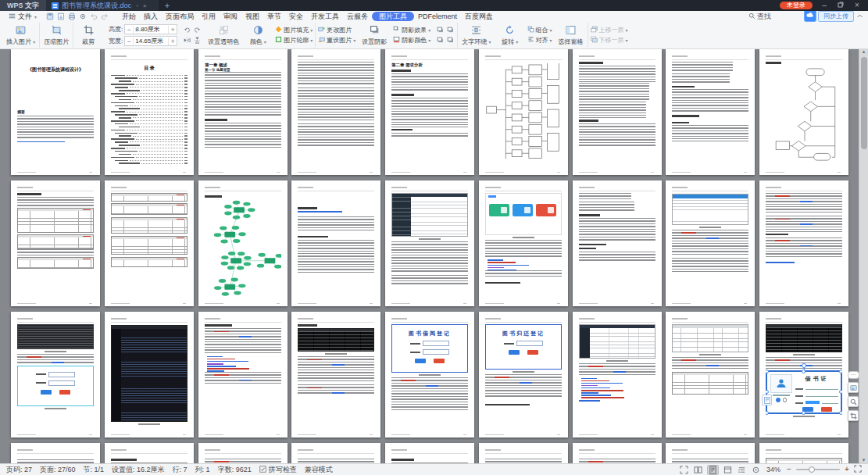 The height and width of the screenshot is (475, 868). I want to click on menu-tab-页面布局: 页面布局, so click(180, 17).